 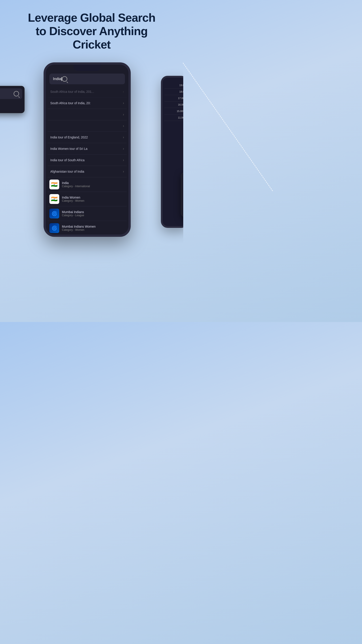 I want to click on team-mumbai-indians: 🌀 Mumbai Indians Category - League, so click(x=87, y=214).